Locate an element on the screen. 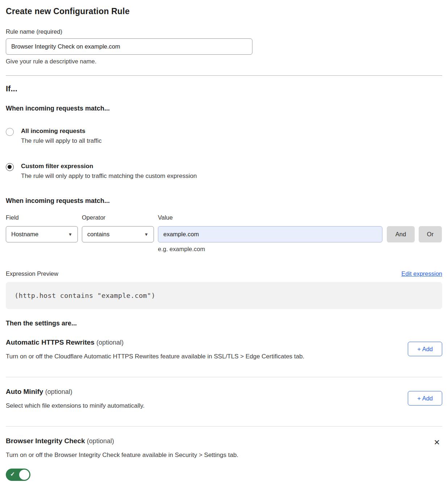 This screenshot has width=448, height=499. match-heading: When incoming requests match... is located at coordinates (224, 109).